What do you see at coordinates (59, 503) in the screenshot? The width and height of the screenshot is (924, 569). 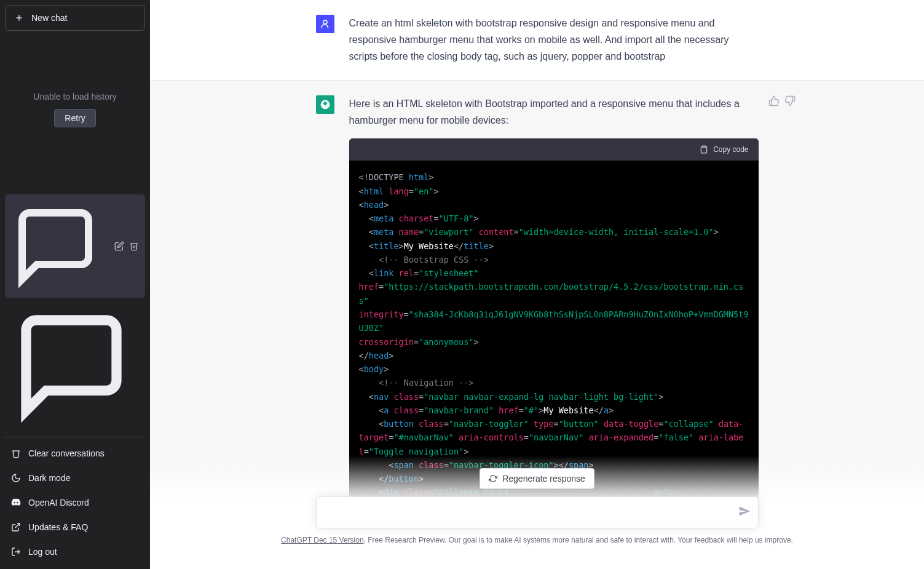 I see `discord-label: OpenAI Discord` at bounding box center [59, 503].